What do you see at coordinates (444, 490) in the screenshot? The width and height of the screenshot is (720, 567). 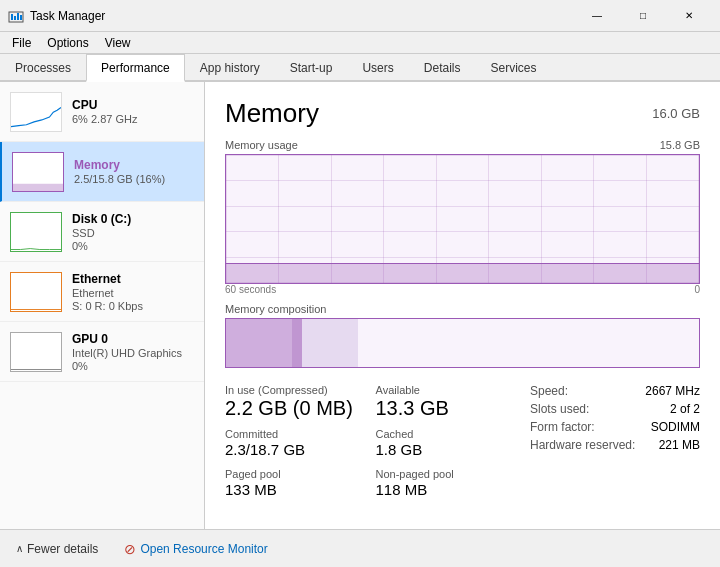 I see `nonpaged-value: 118 MB` at bounding box center [444, 490].